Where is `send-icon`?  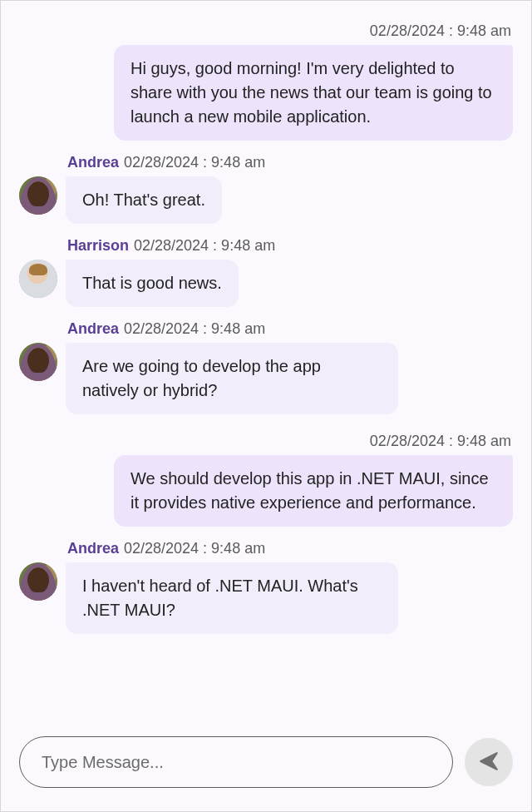
send-icon is located at coordinates (489, 762).